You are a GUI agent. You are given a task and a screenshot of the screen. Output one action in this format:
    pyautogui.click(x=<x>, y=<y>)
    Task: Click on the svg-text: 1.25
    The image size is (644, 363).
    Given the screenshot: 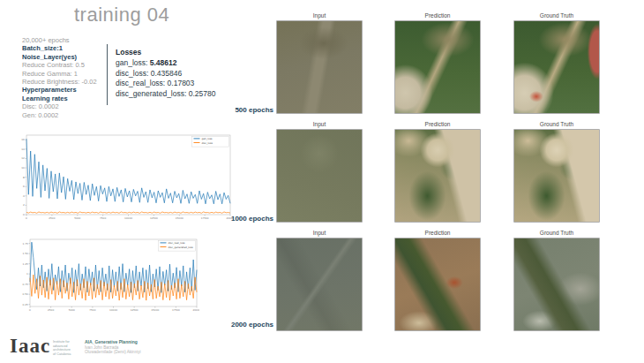 What is the action you would take?
    pyautogui.click(x=26, y=264)
    